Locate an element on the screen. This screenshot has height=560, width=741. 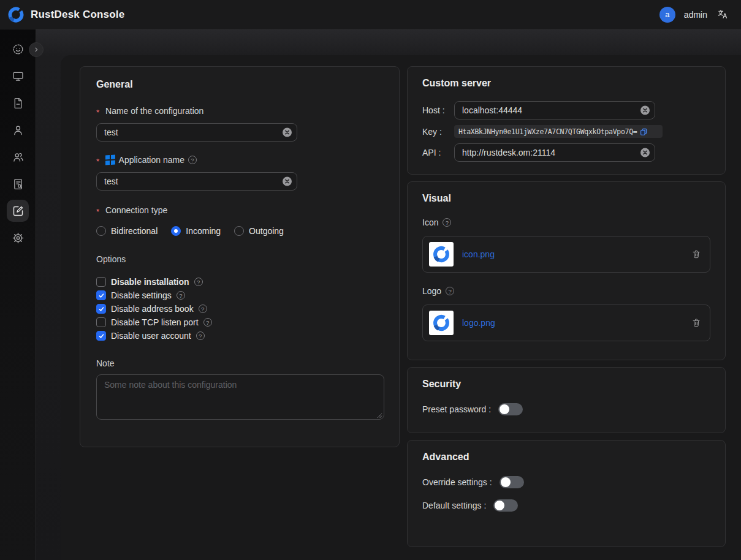
clear-api-icon is located at coordinates (645, 153).